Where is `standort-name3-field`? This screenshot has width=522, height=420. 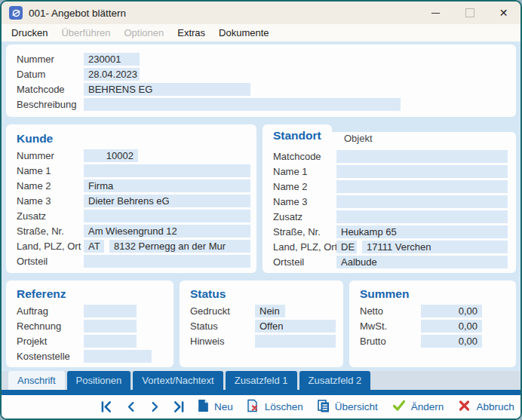
standort-name3-field is located at coordinates (422, 202).